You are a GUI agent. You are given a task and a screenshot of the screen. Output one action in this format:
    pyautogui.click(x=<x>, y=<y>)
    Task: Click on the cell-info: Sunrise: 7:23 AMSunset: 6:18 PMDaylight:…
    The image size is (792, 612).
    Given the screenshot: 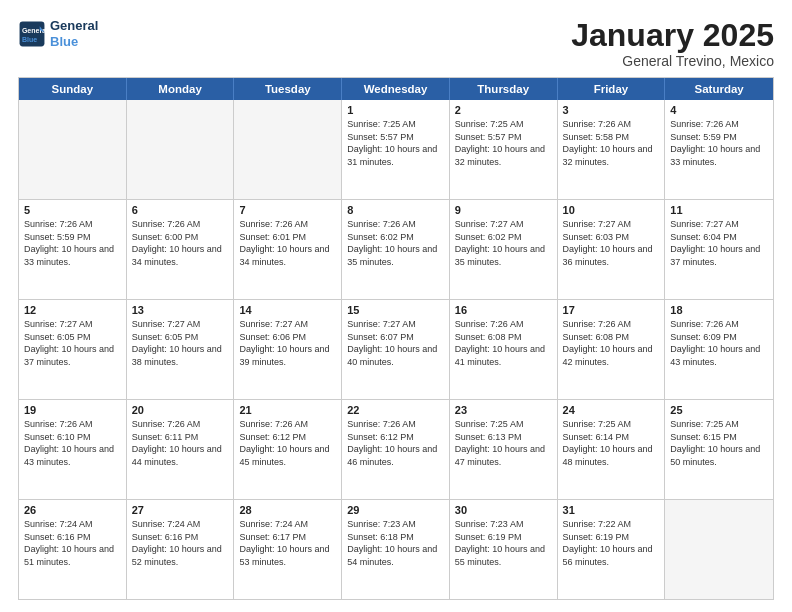 What is the action you would take?
    pyautogui.click(x=396, y=543)
    